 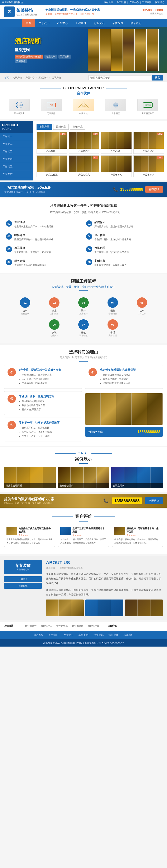 What do you see at coordinates (113, 635) in the screenshot?
I see `footer-nav-honors: 荣誉资质` at bounding box center [113, 635].